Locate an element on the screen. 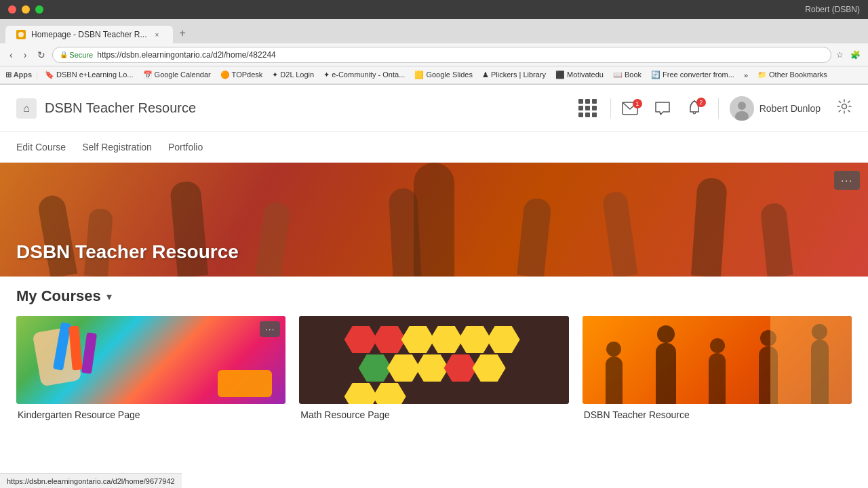  url-text: https://dsbn.elearningontario.ca/d2l/hom… is located at coordinates (186, 55).